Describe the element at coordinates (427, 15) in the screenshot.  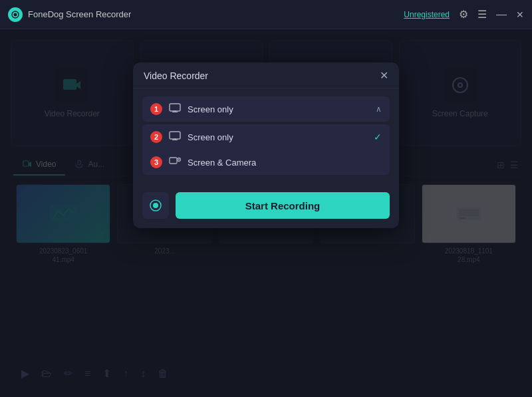
I see `registration-link: Unregistered` at that location.